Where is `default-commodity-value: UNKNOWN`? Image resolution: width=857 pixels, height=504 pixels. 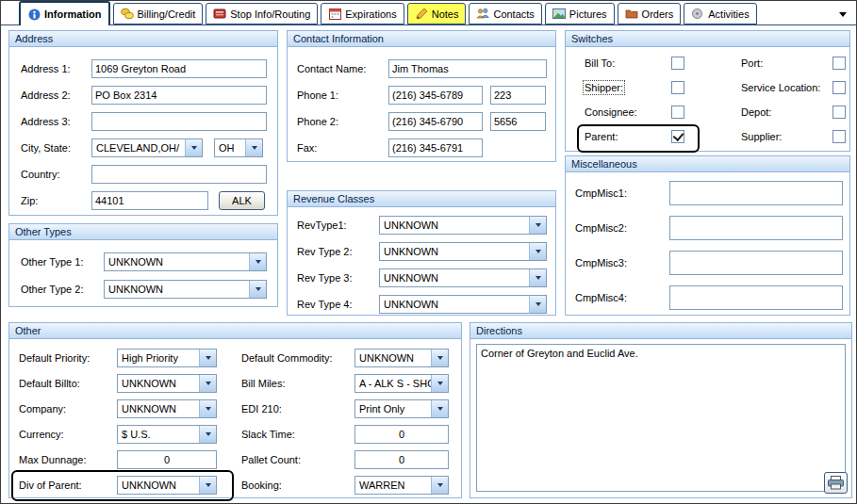 default-commodity-value: UNKNOWN is located at coordinates (393, 358).